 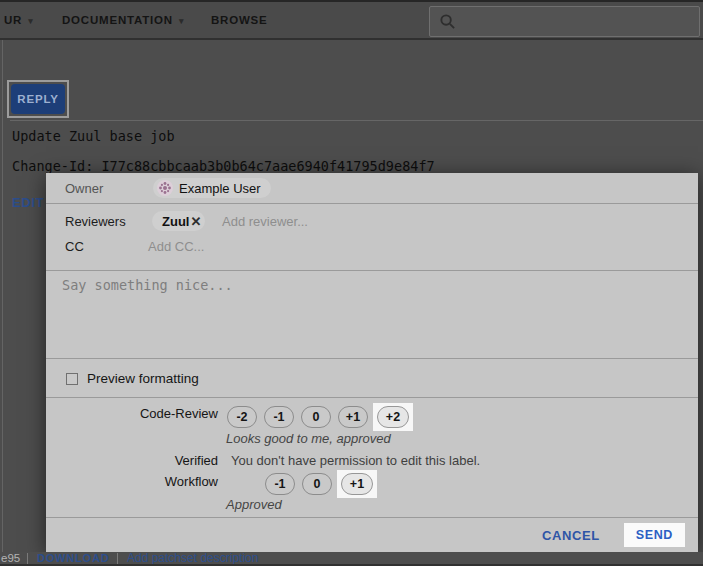 I want to click on menu-your-label: UR, so click(x=13, y=20).